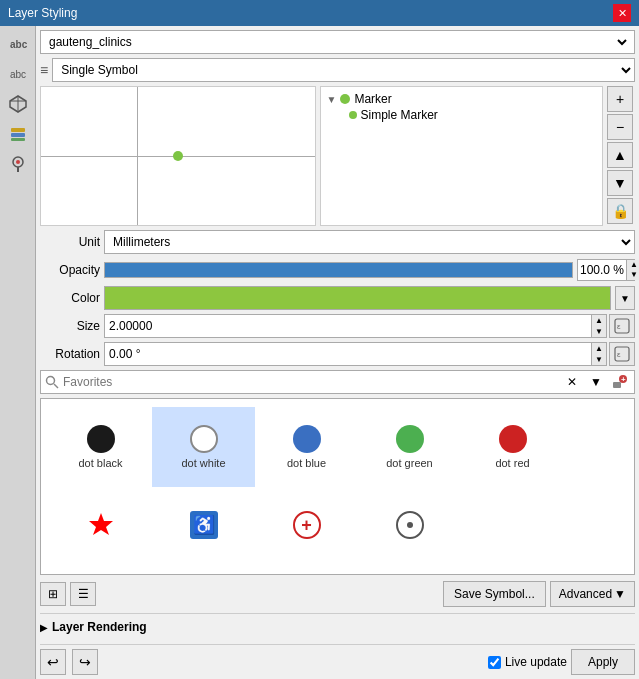 The image size is (639, 679). What do you see at coordinates (306, 527) in the screenshot?
I see `symbol-plus-circle: +` at bounding box center [306, 527].